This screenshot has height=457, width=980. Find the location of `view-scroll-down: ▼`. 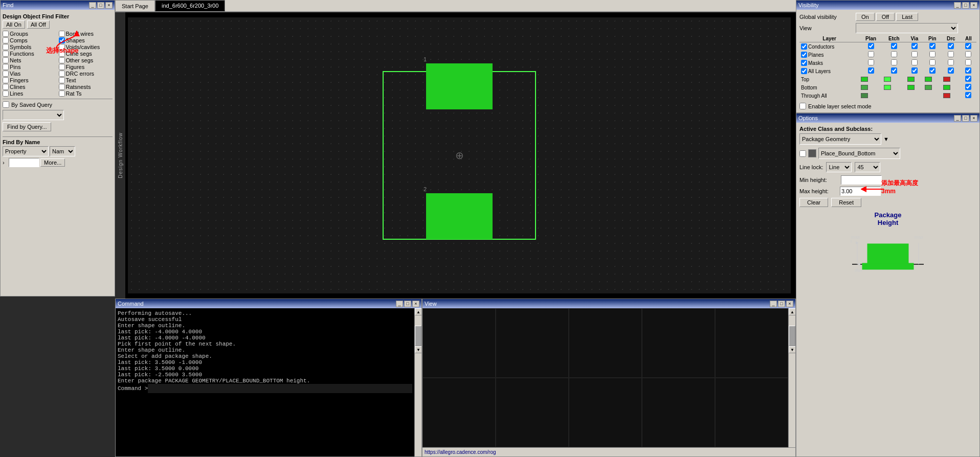

view-scroll-down: ▼ is located at coordinates (792, 350).